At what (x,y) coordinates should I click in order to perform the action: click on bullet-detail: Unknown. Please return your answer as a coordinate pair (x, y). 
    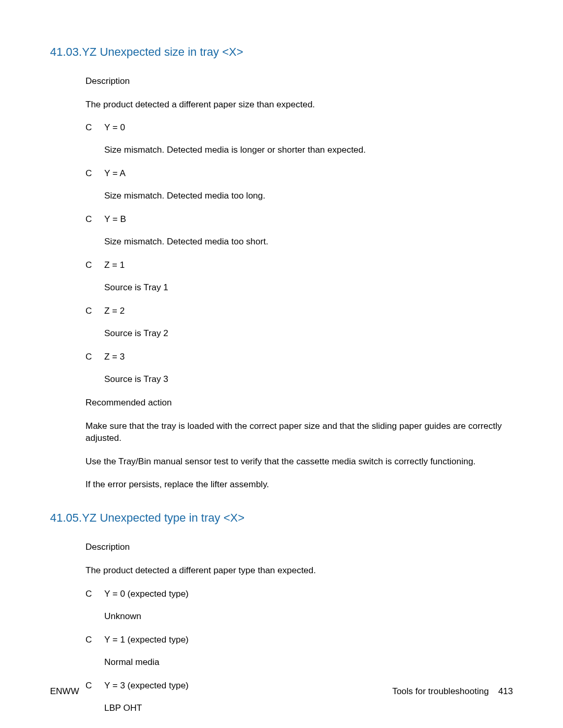
    Looking at the image, I should click on (309, 617).